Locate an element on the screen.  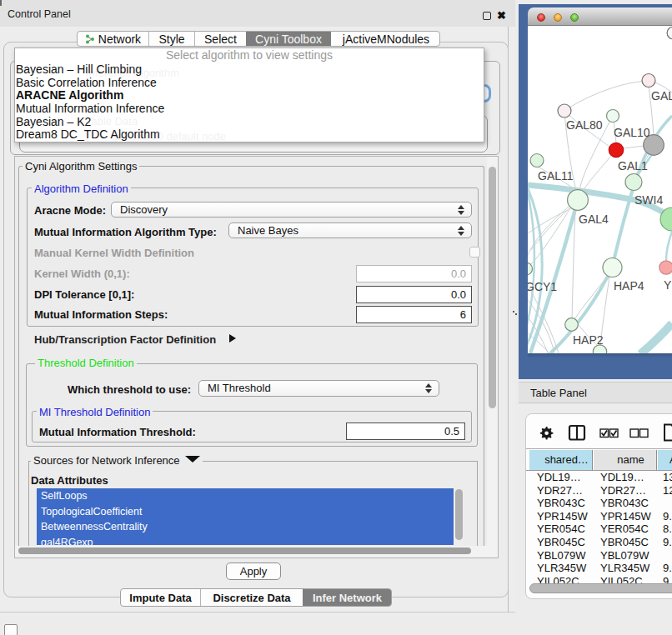
svg-text: SWI4 is located at coordinates (649, 200).